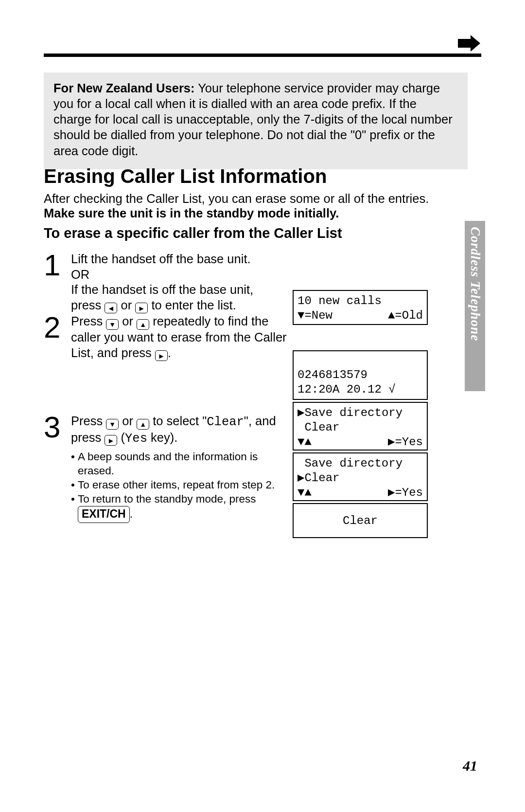  What do you see at coordinates (184, 508) in the screenshot?
I see `bullet-item: To return to the standby mode, press EXI…` at bounding box center [184, 508].